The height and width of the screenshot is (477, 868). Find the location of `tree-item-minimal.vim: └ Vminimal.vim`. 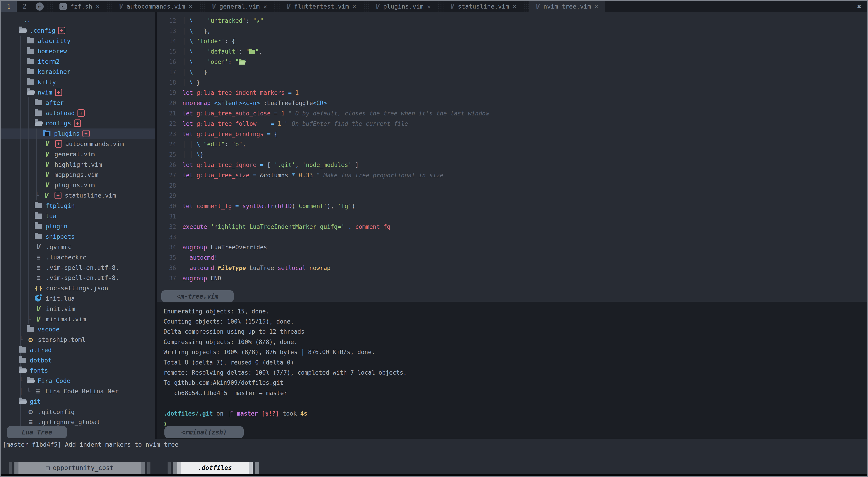

tree-item-minimal.vim: └ Vminimal.vim is located at coordinates (78, 319).